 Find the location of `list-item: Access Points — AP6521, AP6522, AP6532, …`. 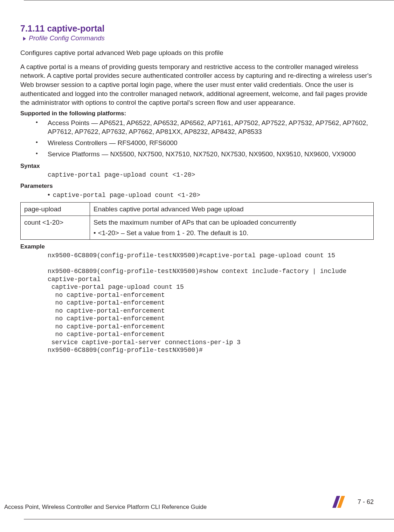

list-item: Access Points — AP6521, AP6522, AP6532, … is located at coordinates (197, 128).